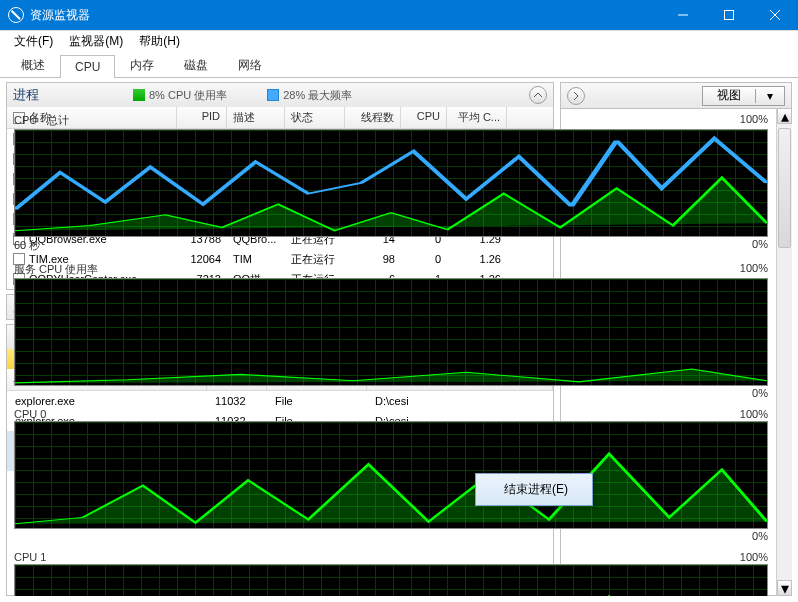 The width and height of the screenshot is (798, 602). I want to click on window-title: 资源监视器, so click(60, 16).